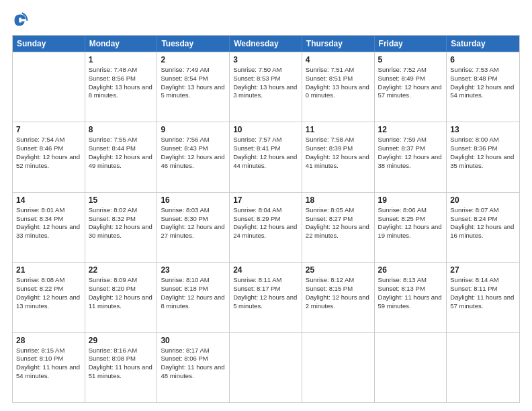 This screenshot has width=532, height=411. I want to click on daylight-text: Daylight: 12 hours and 2 minutes., so click(339, 302).